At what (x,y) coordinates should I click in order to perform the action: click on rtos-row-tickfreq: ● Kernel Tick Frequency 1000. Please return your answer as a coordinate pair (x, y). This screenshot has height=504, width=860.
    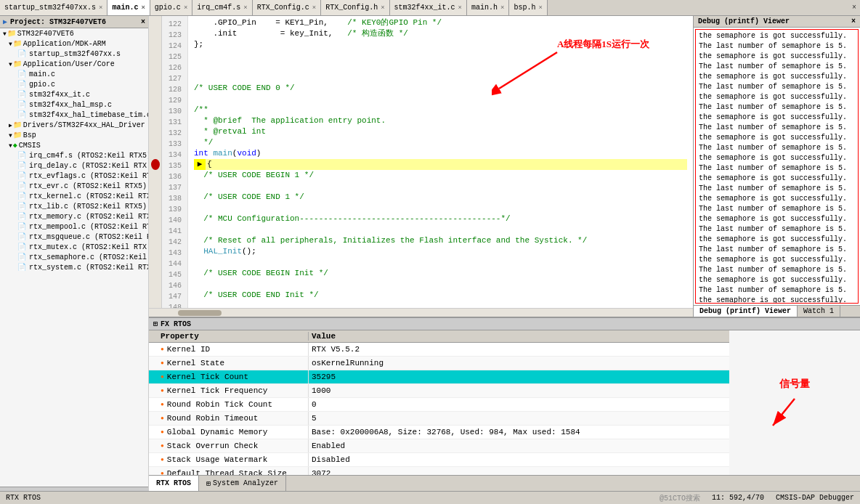
    Looking at the image, I should click on (439, 391).